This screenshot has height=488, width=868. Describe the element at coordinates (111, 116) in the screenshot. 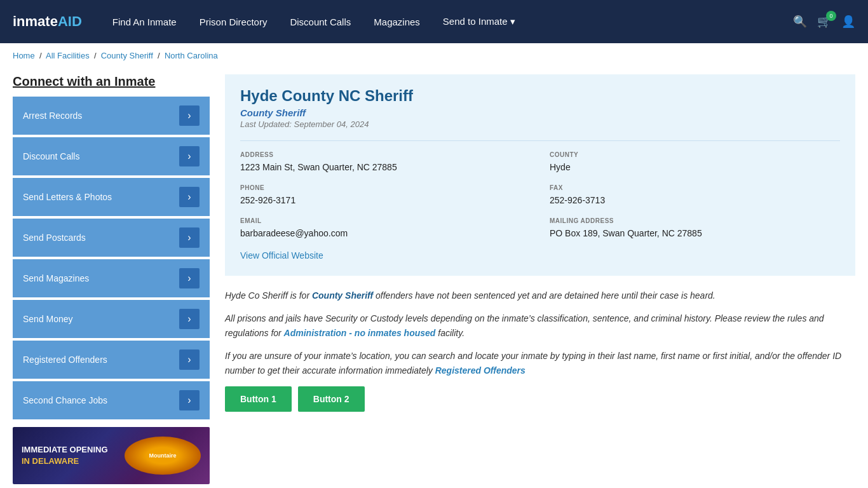

I see `sidebar-item-arrest-records: Arrest Records ›` at that location.